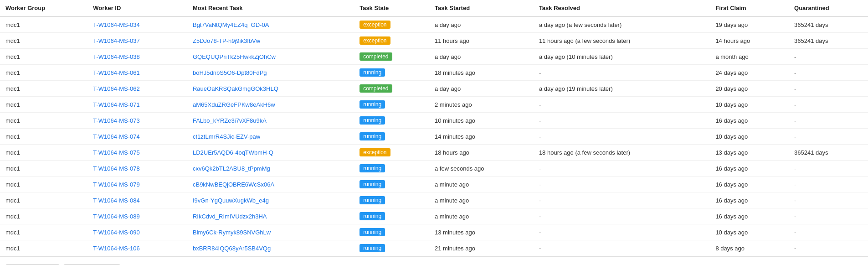 This screenshot has width=868, height=265. I want to click on cell-task-started: a minute ago, so click(481, 201).